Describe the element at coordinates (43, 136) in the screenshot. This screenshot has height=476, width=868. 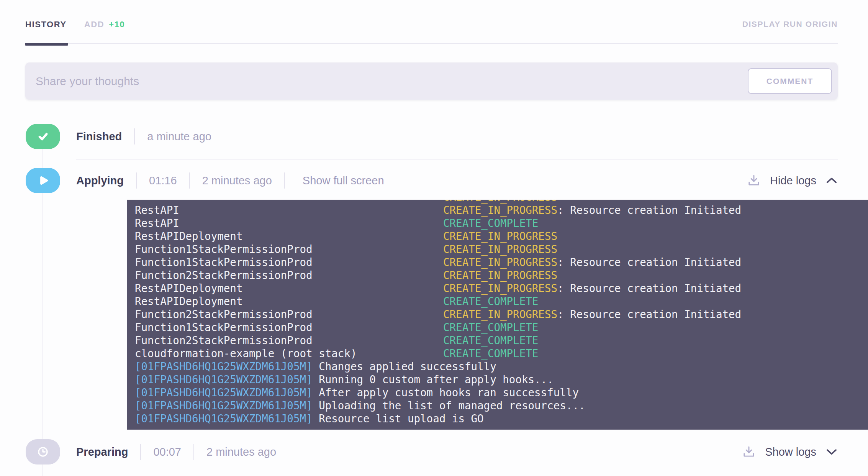
I see `check-icon` at that location.